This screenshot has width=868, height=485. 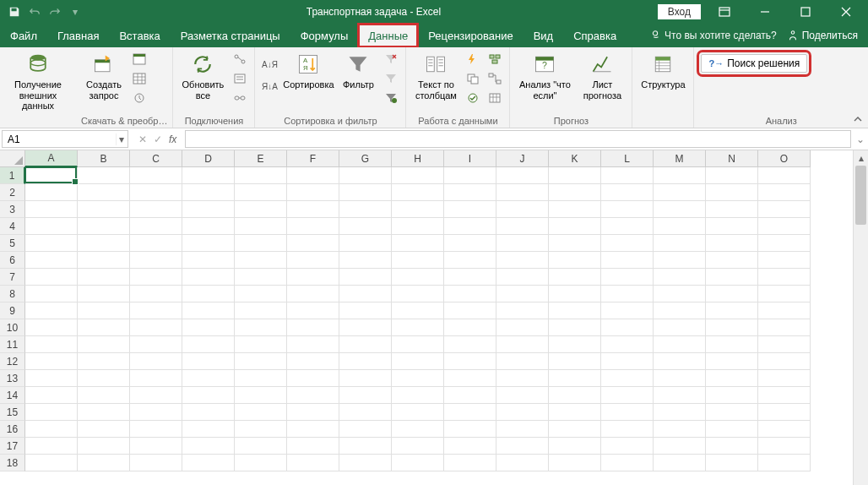 What do you see at coordinates (240, 79) in the screenshot?
I see `properties-icon` at bounding box center [240, 79].